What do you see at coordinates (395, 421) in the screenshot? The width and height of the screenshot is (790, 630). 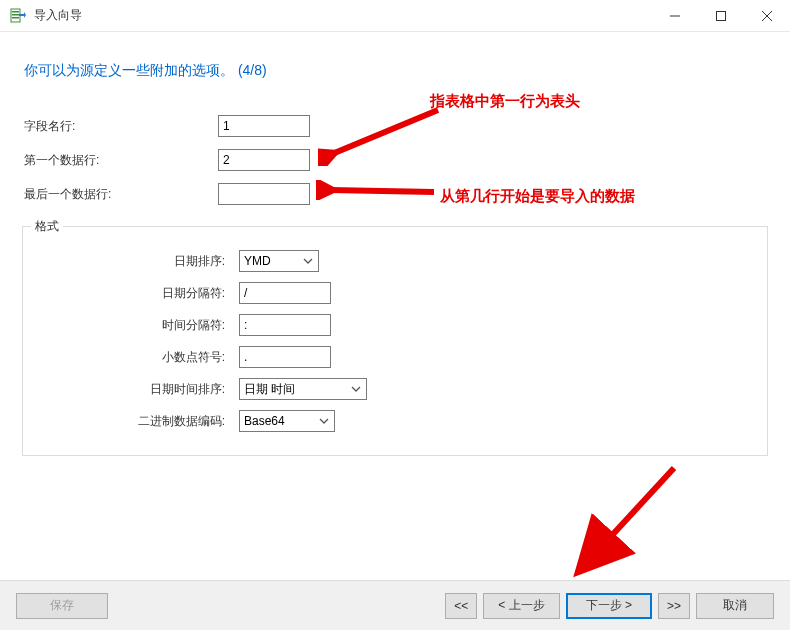 I see `binary-encoding-row: 二进制数据编码: Base64` at bounding box center [395, 421].